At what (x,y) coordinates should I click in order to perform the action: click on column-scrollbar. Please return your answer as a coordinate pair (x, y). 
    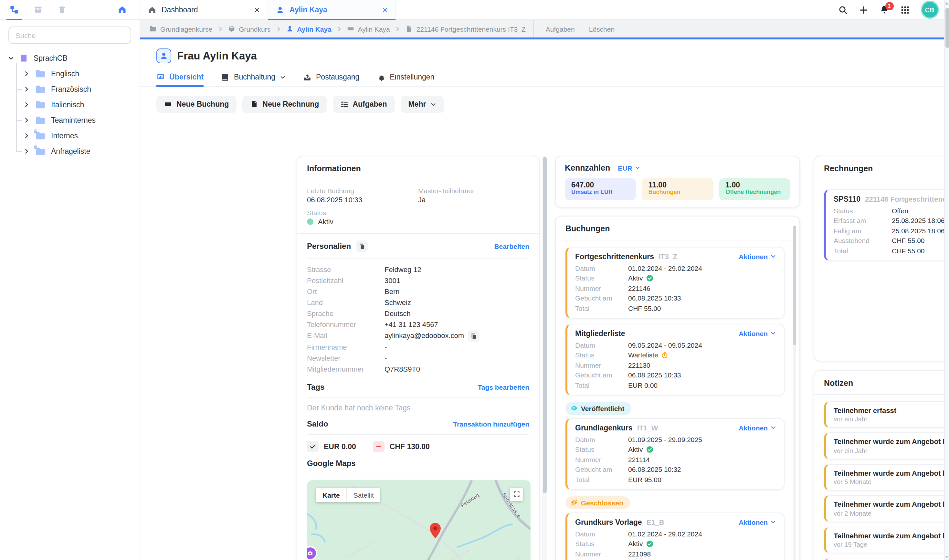
    Looking at the image, I should click on (544, 358).